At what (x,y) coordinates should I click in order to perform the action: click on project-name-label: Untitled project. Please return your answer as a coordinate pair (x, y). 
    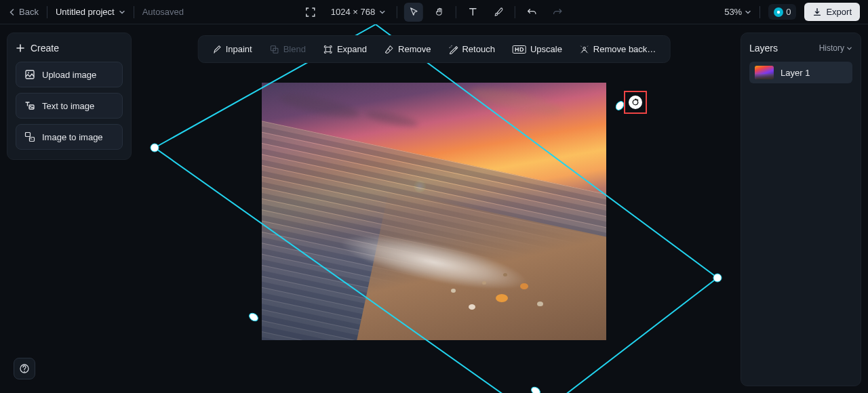
    Looking at the image, I should click on (85, 12).